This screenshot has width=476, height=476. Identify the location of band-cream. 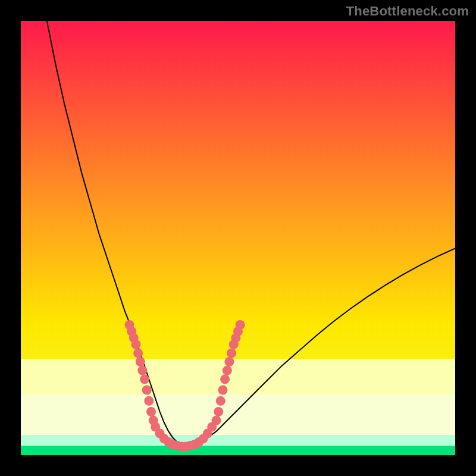
(238, 415).